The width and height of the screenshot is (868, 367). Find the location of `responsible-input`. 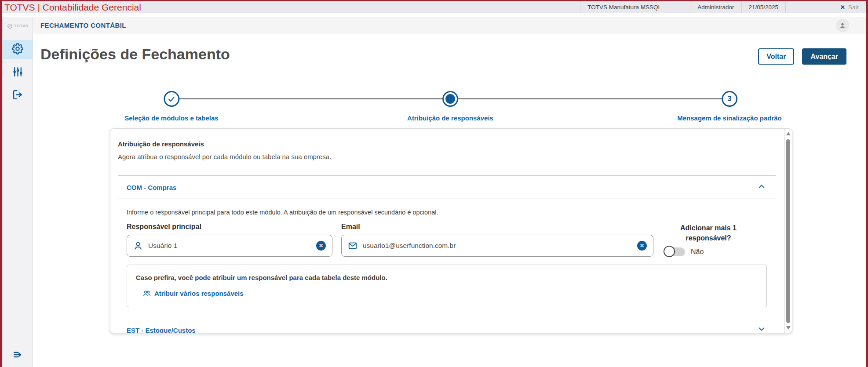

responsible-input is located at coordinates (230, 246).